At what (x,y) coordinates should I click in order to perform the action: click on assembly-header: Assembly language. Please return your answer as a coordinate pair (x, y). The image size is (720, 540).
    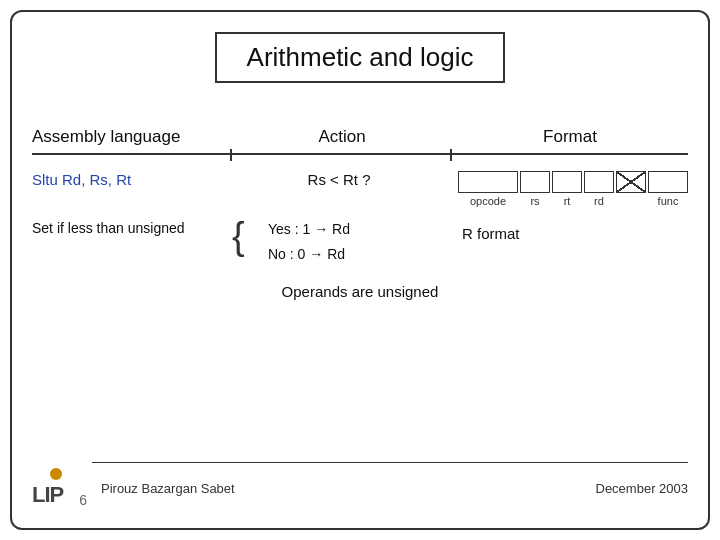
    Looking at the image, I should click on (132, 141).